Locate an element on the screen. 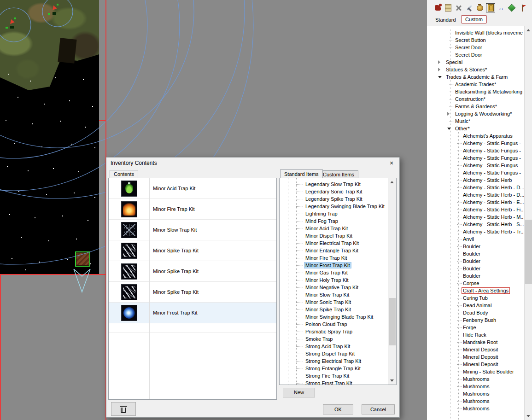 This screenshot has height=420, width=532. paint-items-button is located at coordinates (448, 8).